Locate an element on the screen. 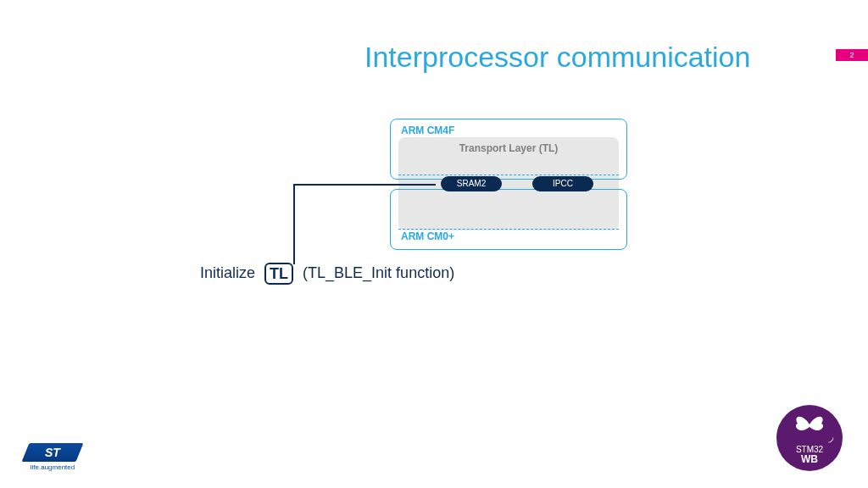  wb-label: WB is located at coordinates (810, 459).